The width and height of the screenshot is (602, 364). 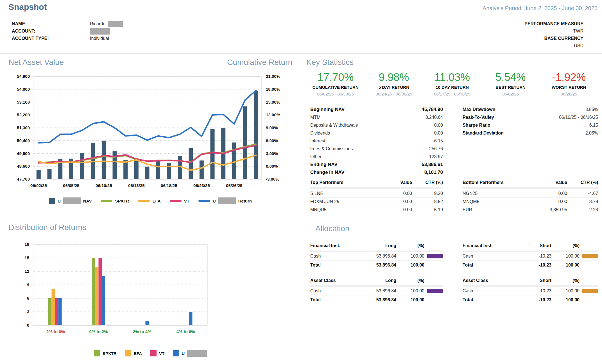 What do you see at coordinates (394, 84) in the screenshot?
I see `stat-block: 9.98%5 DAY RETURN06/24/25 - 06/30/25` at bounding box center [394, 84].